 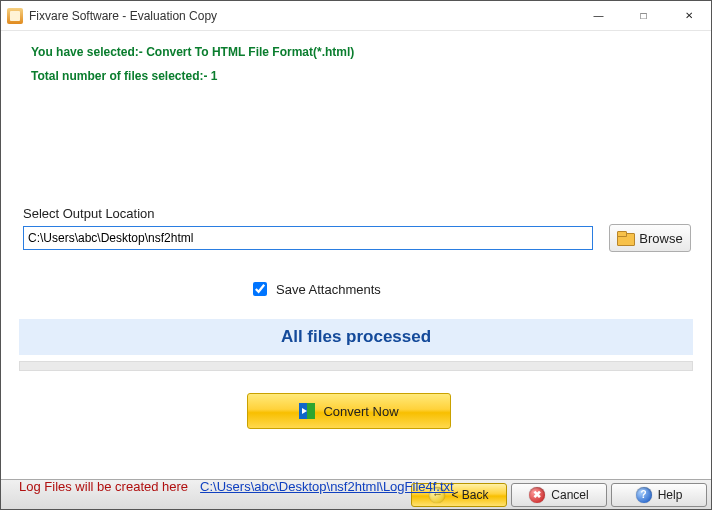 I want to click on help-button: ? Help, so click(x=659, y=495).